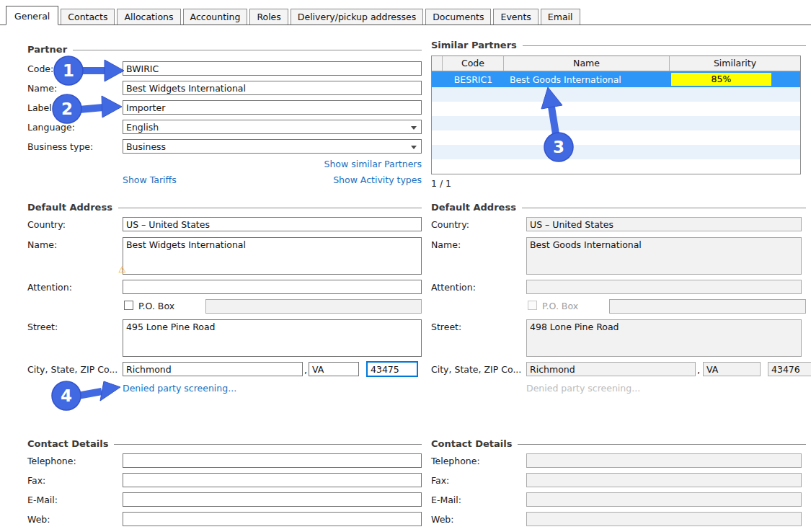  I want to click on email-input-readonly, so click(664, 500).